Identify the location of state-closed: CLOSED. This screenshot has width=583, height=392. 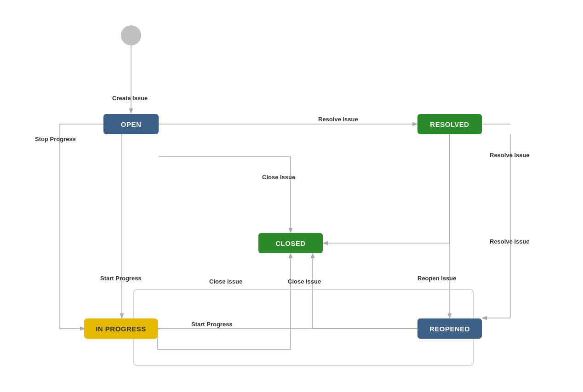
(291, 243).